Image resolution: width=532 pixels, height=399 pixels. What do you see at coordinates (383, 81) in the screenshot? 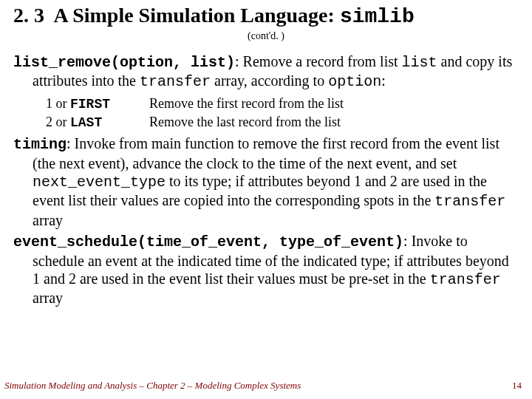
I see `list-remove-desc-end: :` at bounding box center [383, 81].